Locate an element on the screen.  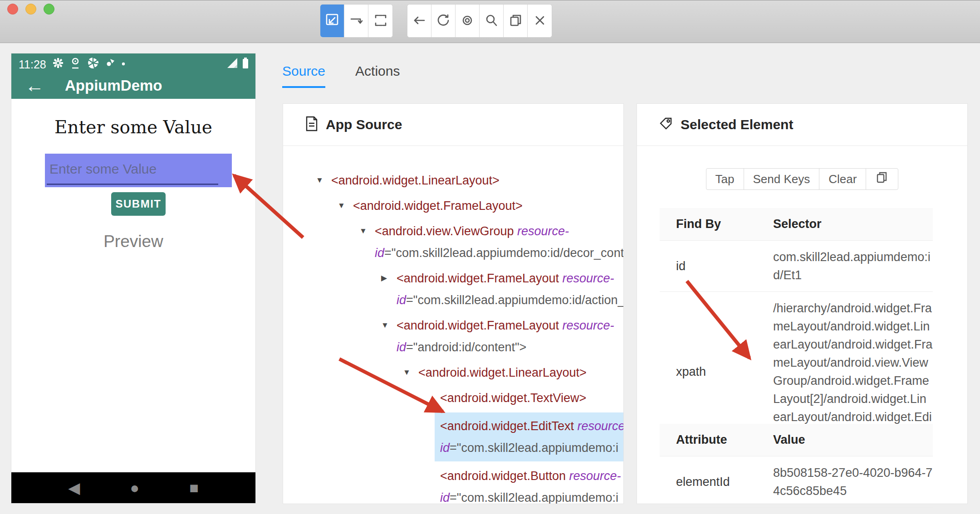
selected-element-title: Selected Element is located at coordinates (737, 125).